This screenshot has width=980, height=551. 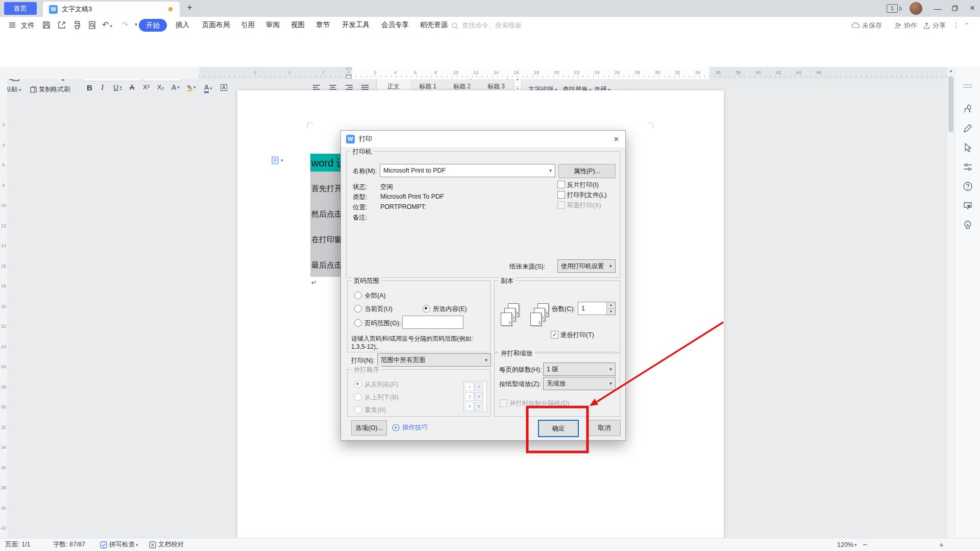 I want to click on paste-options-button: ▾, so click(x=277, y=160).